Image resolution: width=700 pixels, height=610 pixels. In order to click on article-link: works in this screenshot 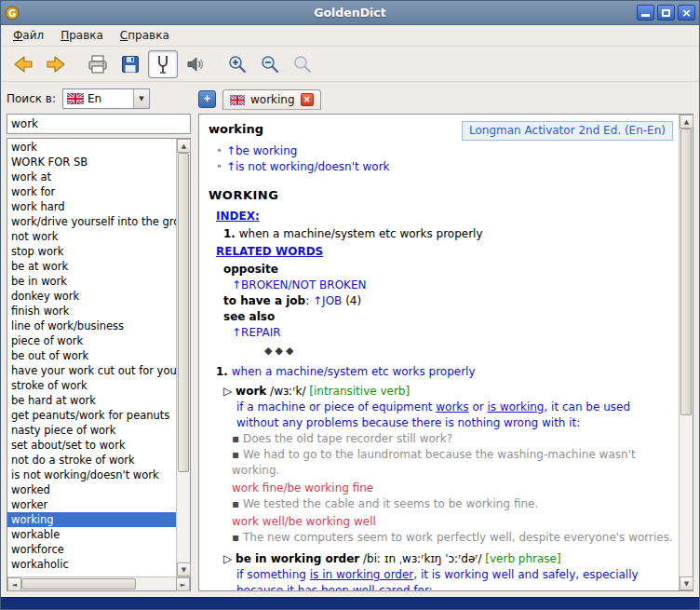, I will do `click(452, 407)`.